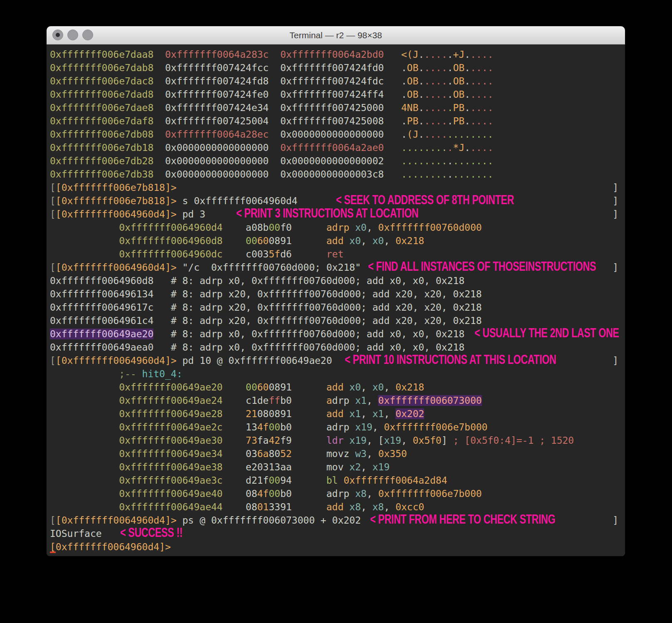 The image size is (672, 623). I want to click on terminal-line: 0xfffffff00649ae28 21080891 add x1, x1, …, so click(336, 414).